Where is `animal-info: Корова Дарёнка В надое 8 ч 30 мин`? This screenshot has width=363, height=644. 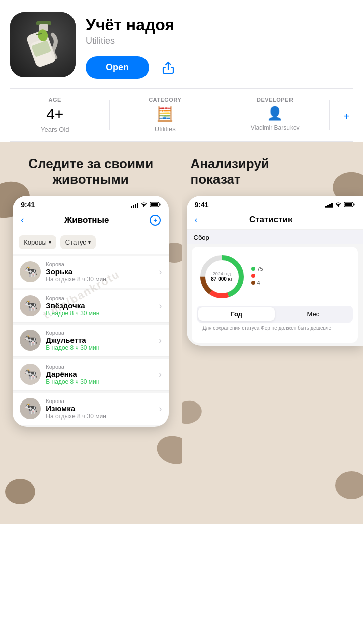 animal-info: Корова Дарёнка В надое 8 ч 30 мин is located at coordinates (100, 374).